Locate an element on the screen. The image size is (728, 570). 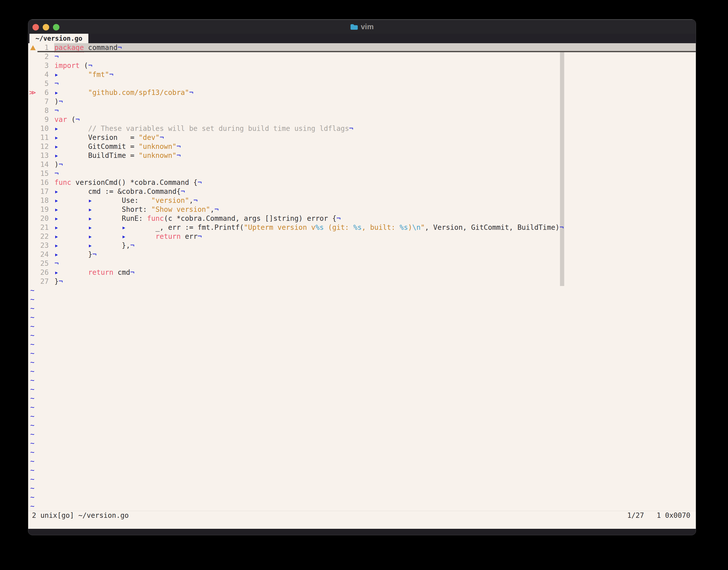
code-line: 10▸// These variables will be set during… is located at coordinates (362, 129).